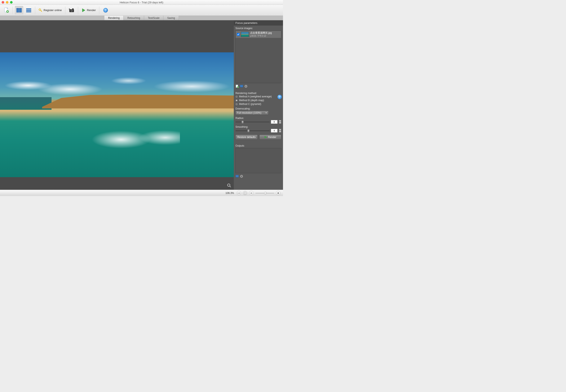  What do you see at coordinates (84, 10) in the screenshot?
I see `play-icon` at bounding box center [84, 10].